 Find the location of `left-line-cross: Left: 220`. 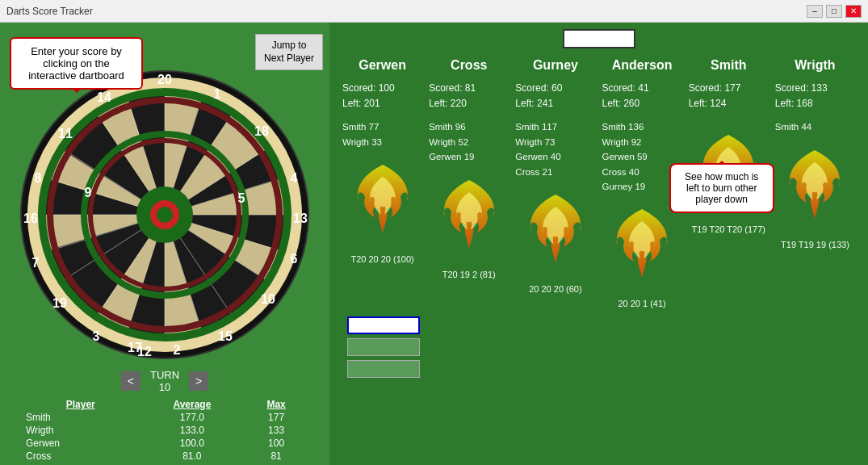

left-line-cross: Left: 220 is located at coordinates (468, 103).